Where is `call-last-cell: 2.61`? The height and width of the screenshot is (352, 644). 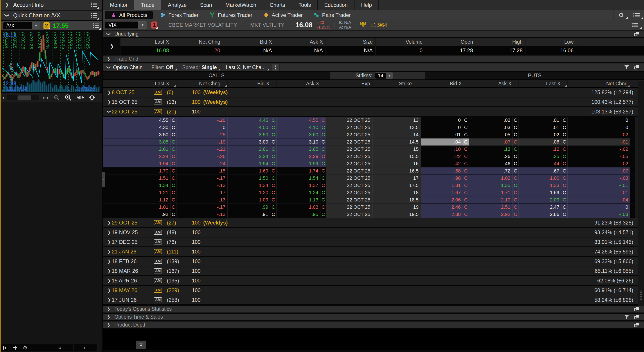
call-last-cell: 2.61 is located at coordinates (148, 150).